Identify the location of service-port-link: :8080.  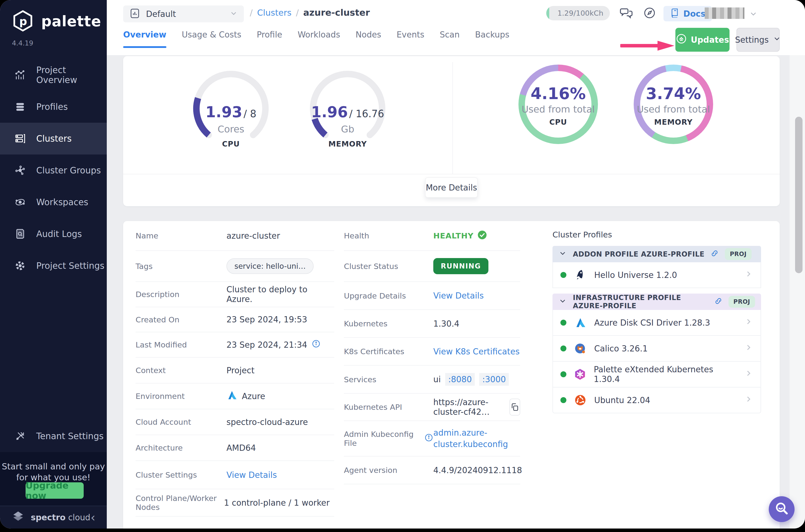
(460, 379).